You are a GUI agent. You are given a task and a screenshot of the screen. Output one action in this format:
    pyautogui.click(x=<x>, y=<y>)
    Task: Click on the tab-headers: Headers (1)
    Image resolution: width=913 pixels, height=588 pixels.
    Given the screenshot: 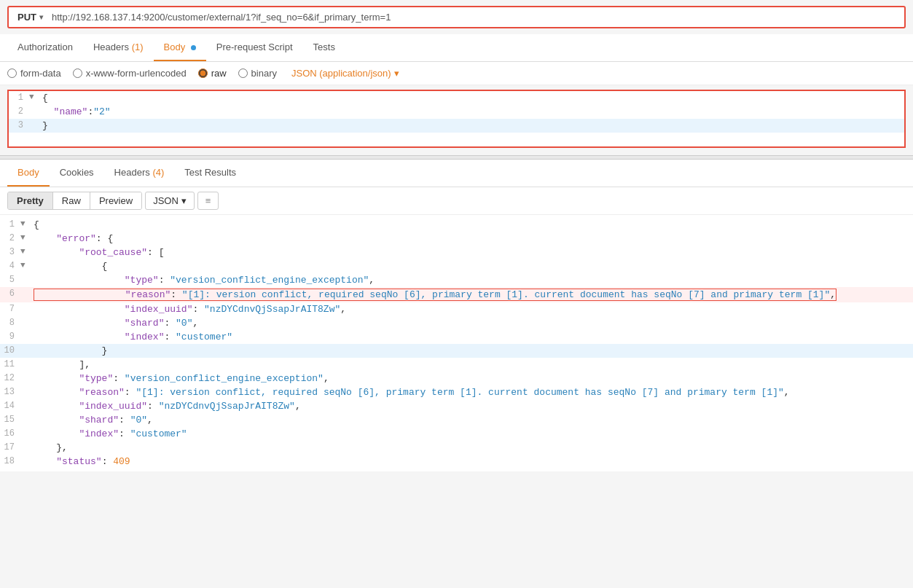 What is the action you would take?
    pyautogui.click(x=118, y=48)
    